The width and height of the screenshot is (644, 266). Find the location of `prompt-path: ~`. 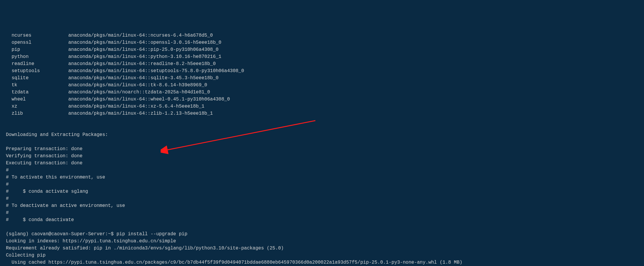

prompt-path: ~ is located at coordinates (110, 234).